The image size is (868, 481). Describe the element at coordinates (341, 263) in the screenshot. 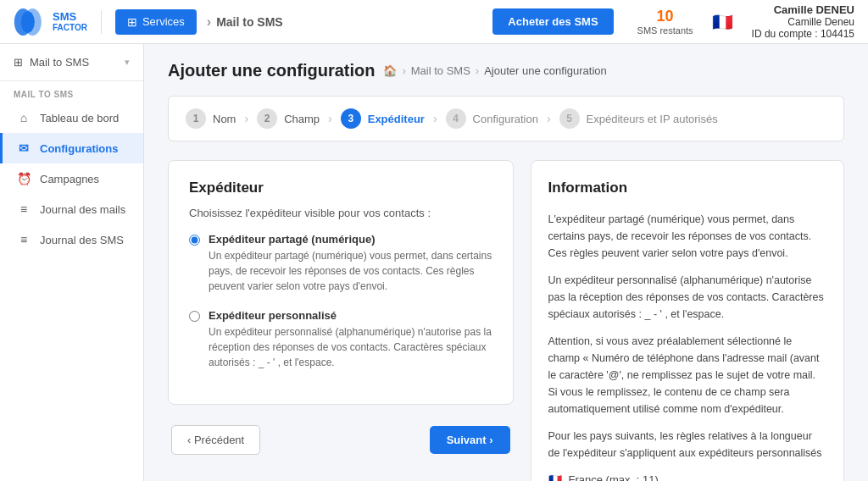

I see `radio-option-partage: Expéditeur partagé (numérique) Un expédi…` at that location.